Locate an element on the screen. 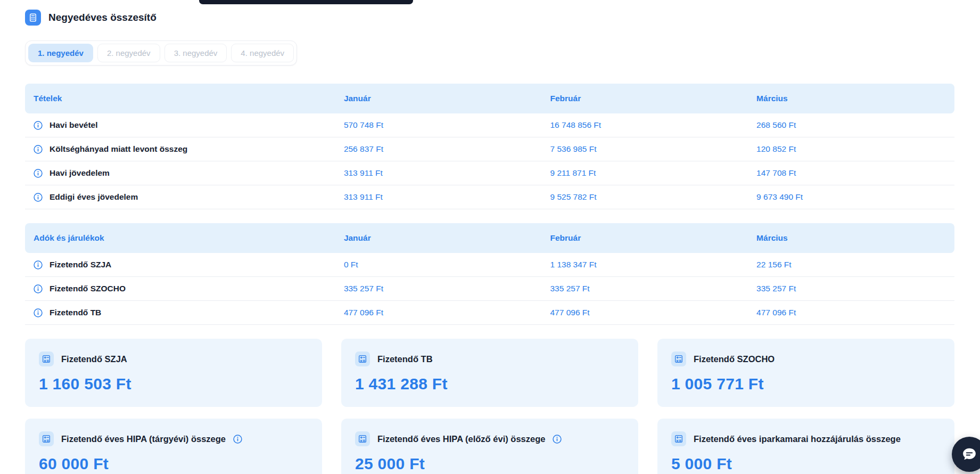 This screenshot has width=980, height=474. summary-card-amount: 5 000 Ft is located at coordinates (806, 464).